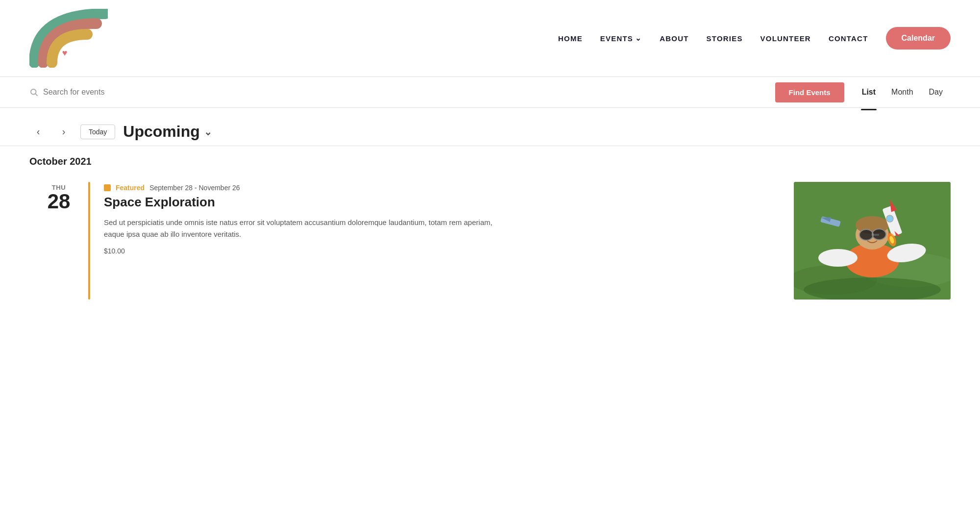  What do you see at coordinates (918, 38) in the screenshot?
I see `calendar-button: Calendar` at bounding box center [918, 38].